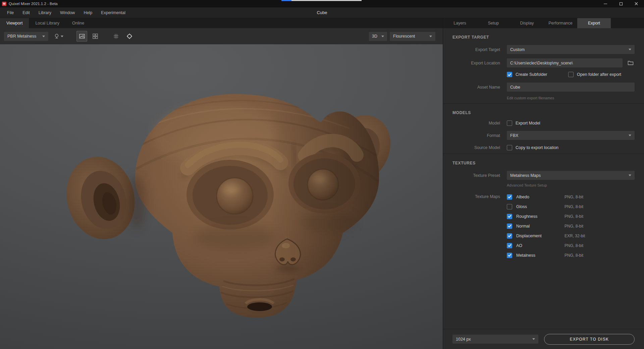 The height and width of the screenshot is (349, 644). I want to click on advanced-texture-setup-link: Advanced Texture Setup, so click(571, 185).